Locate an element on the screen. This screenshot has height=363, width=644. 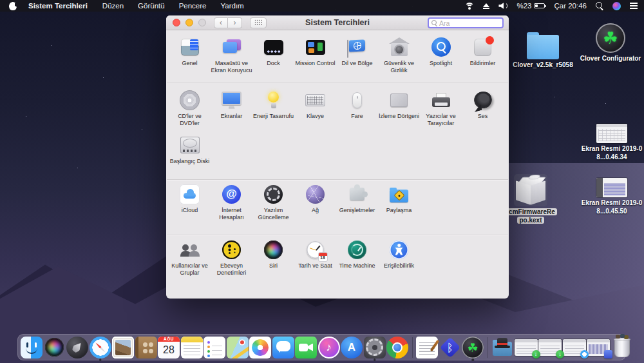
desktop-icon-kext-file: rcmFirmwareRepo.kext is located at coordinates (531, 199).